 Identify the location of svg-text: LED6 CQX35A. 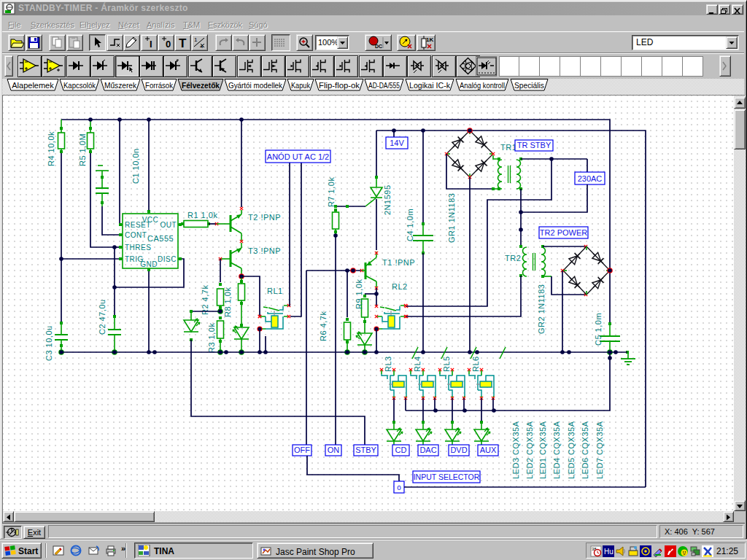
(585, 450).